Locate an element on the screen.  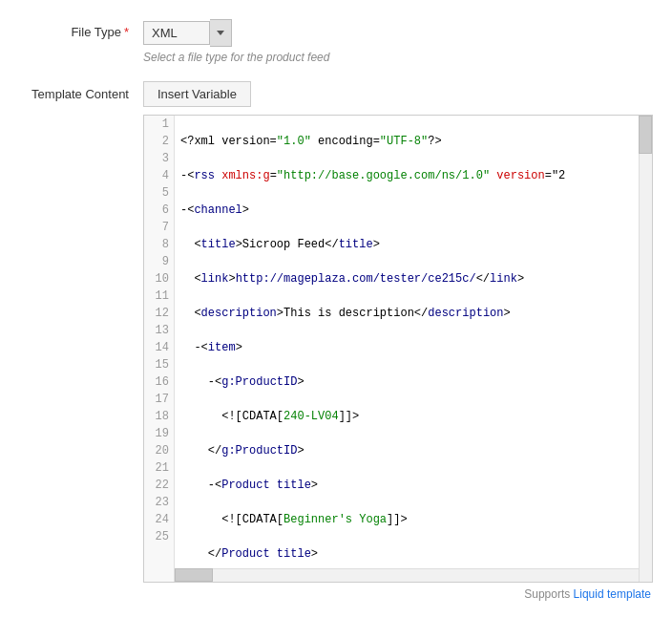
code-line-6: <description>This is description</descri… is located at coordinates (416, 313).